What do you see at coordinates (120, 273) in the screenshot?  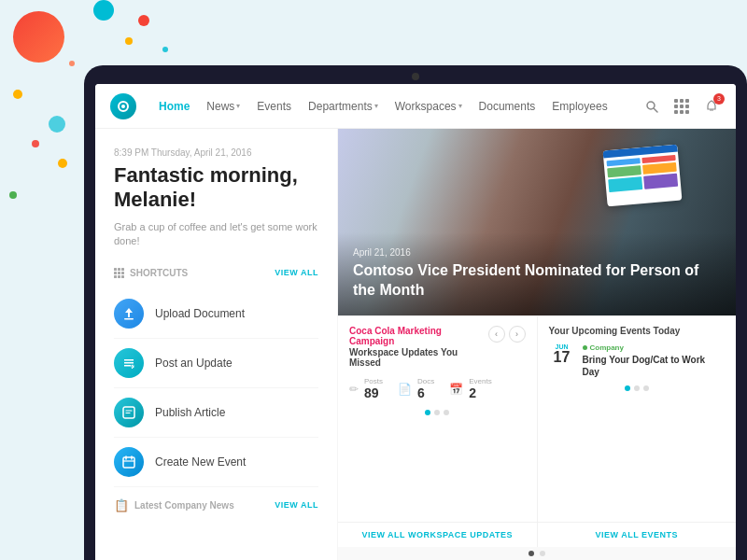 I see `shortcuts-grid-icon` at bounding box center [120, 273].